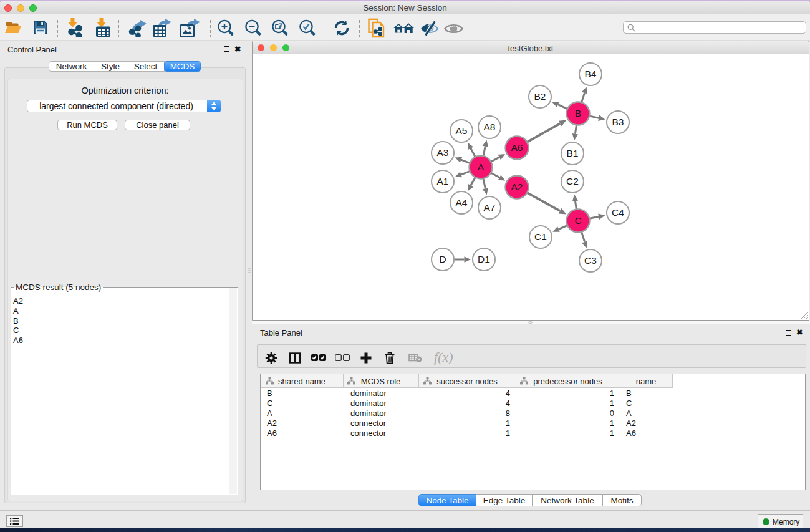 Image resolution: width=810 pixels, height=532 pixels. Describe the element at coordinates (540, 96) in the screenshot. I see `svg-text: B2` at that location.